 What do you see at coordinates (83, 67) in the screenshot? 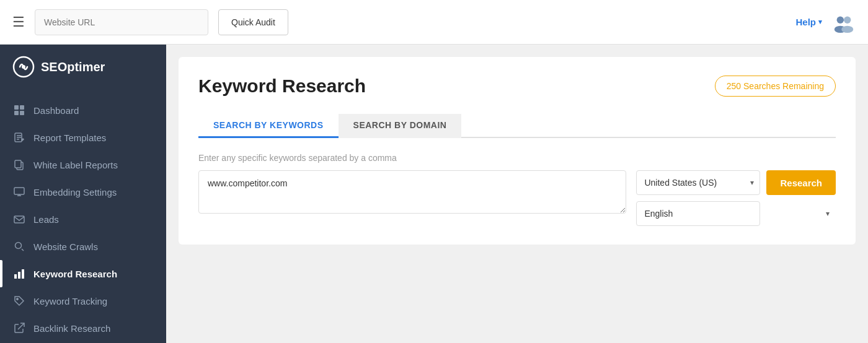
I see `sidebar-logo: SEOptimer` at bounding box center [83, 67].